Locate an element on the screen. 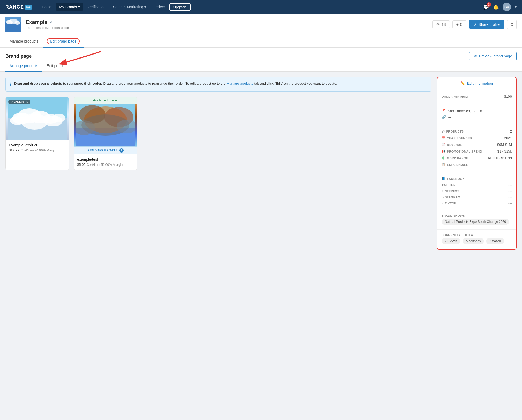 This screenshot has height=420, width=522. nav-links: Home My Brands ▾ Verification Sales & Ma… is located at coordinates (261, 7).